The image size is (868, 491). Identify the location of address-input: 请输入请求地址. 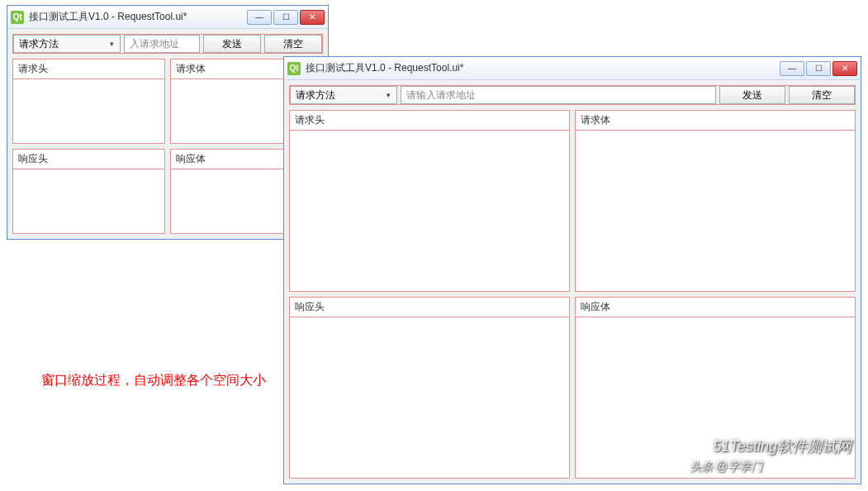
(558, 95).